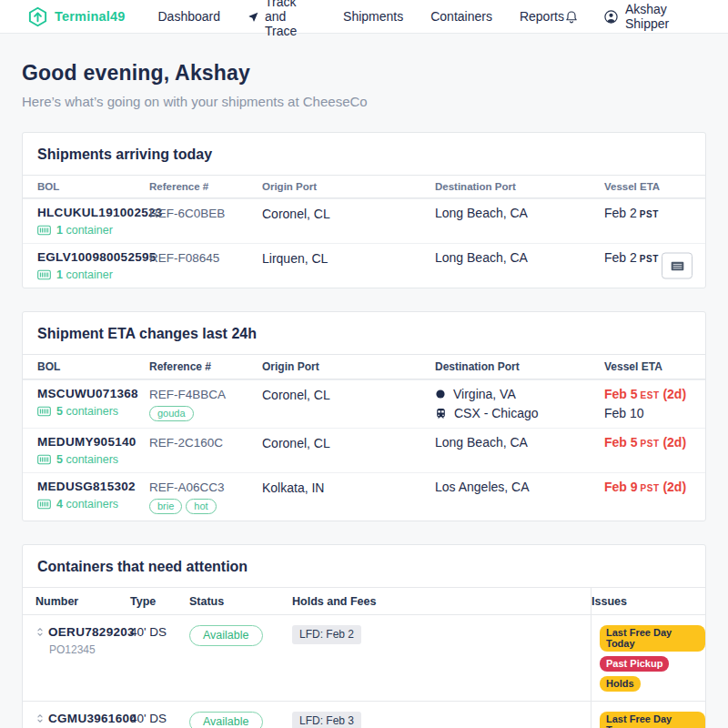 The width and height of the screenshot is (728, 728). Describe the element at coordinates (166, 506) in the screenshot. I see `tag-brie: brie` at that location.